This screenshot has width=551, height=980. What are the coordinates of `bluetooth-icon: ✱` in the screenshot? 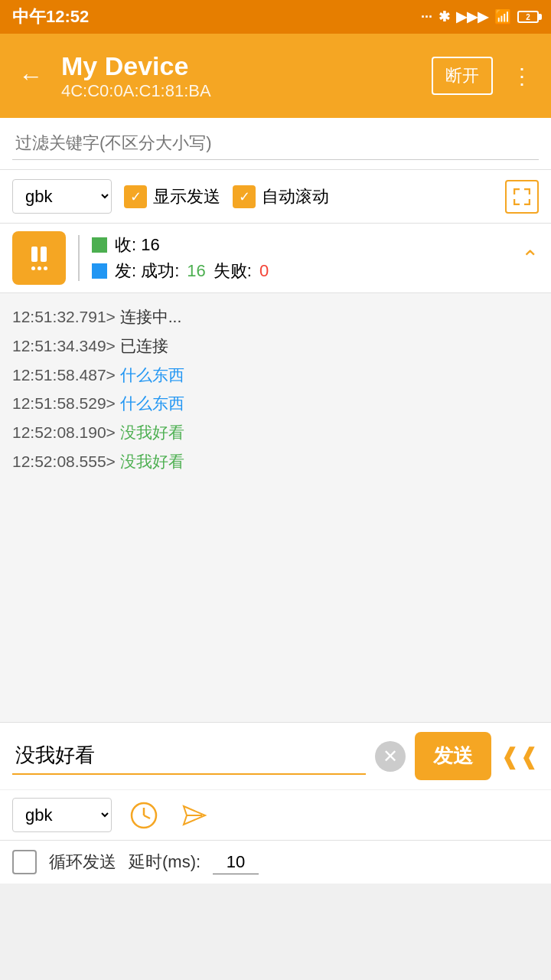 It's located at (444, 17).